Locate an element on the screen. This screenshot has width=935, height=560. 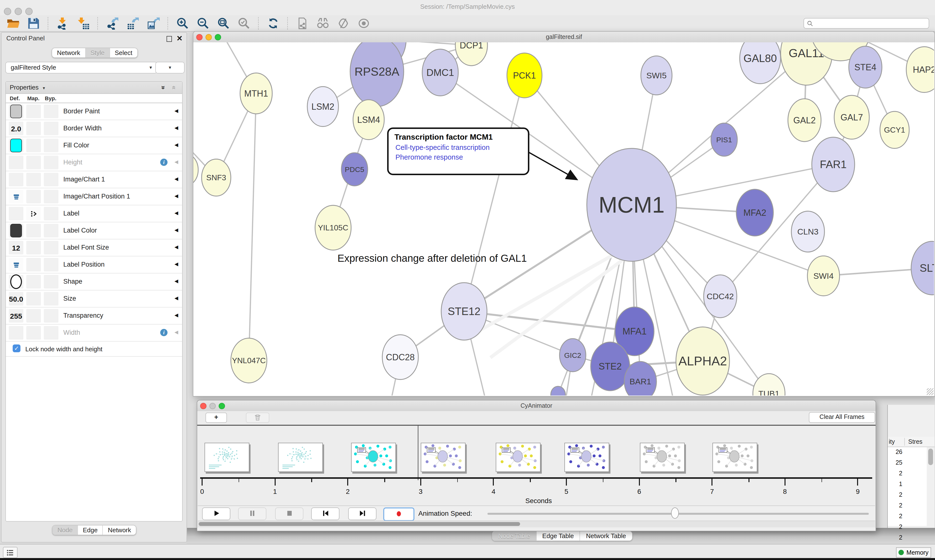
clear-all-frames-button: Clear All Frames is located at coordinates (842, 417).